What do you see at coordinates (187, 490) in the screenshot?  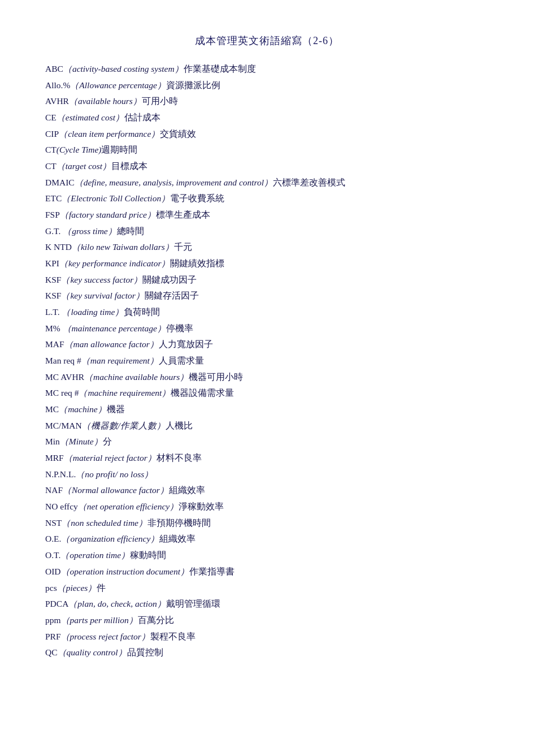 I see `term-chinese: 組織效率` at bounding box center [187, 490].